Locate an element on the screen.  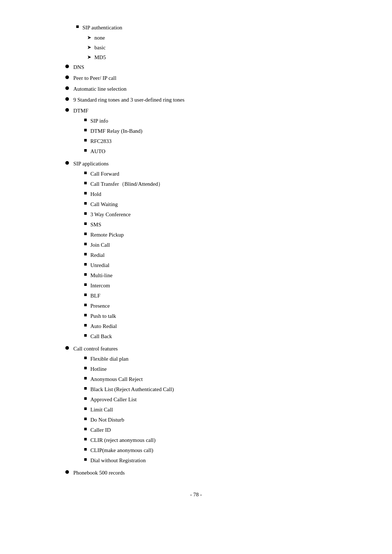
level2-label: CLIP(make anonymous call) is located at coordinates (122, 450).